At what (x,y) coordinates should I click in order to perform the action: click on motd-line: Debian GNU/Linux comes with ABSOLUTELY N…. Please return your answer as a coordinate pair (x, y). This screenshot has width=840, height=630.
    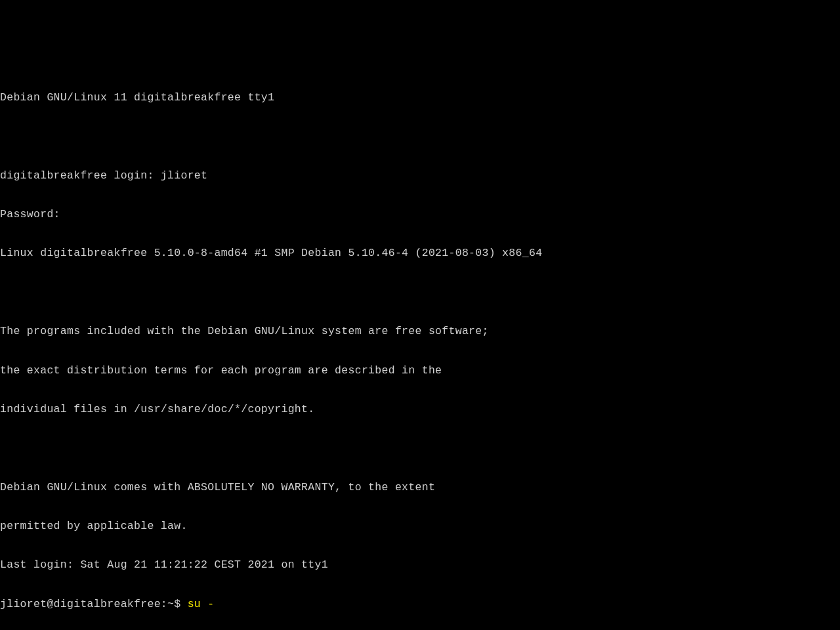
    Looking at the image, I should click on (420, 488).